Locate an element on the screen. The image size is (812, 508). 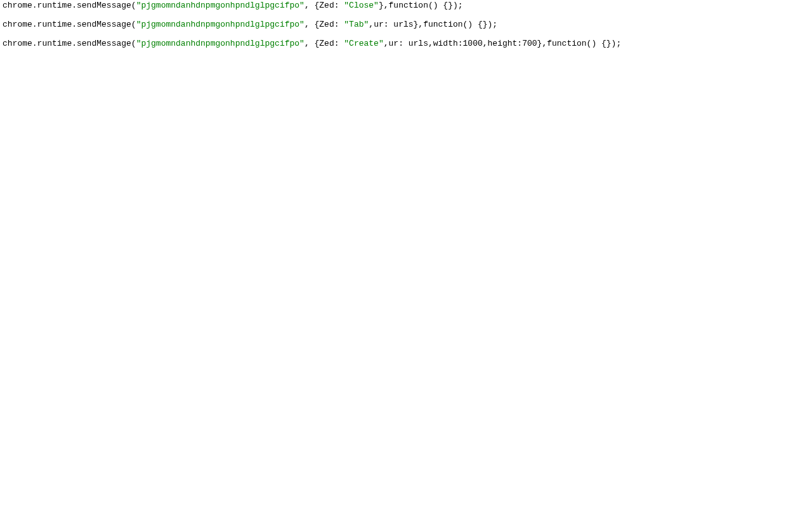
code-token-string: "Tab" is located at coordinates (357, 25).